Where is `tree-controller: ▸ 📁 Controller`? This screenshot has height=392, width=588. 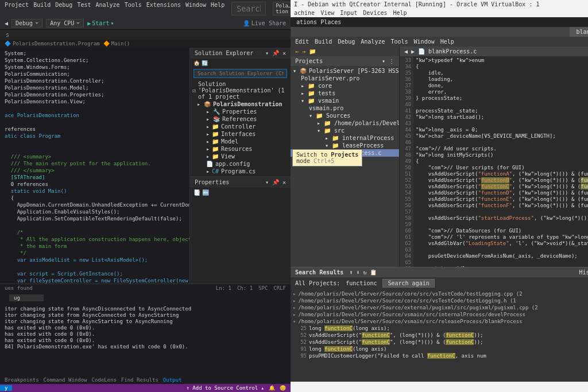 tree-controller: ▸ 📁 Controller is located at coordinates (240, 126).